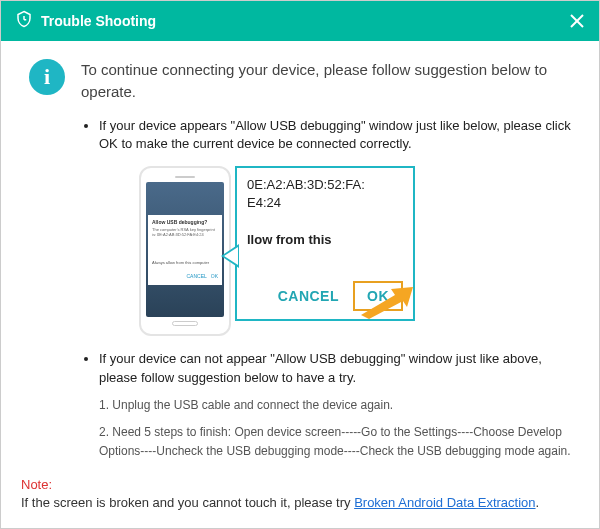 The height and width of the screenshot is (529, 600). Describe the element at coordinates (185, 177) in the screenshot. I see `phone-speaker` at that location.